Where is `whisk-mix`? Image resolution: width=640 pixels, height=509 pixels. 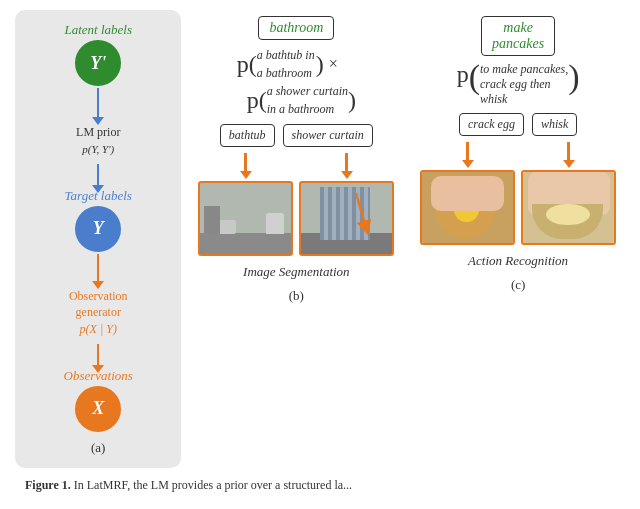
whisk-mix is located at coordinates (568, 214).